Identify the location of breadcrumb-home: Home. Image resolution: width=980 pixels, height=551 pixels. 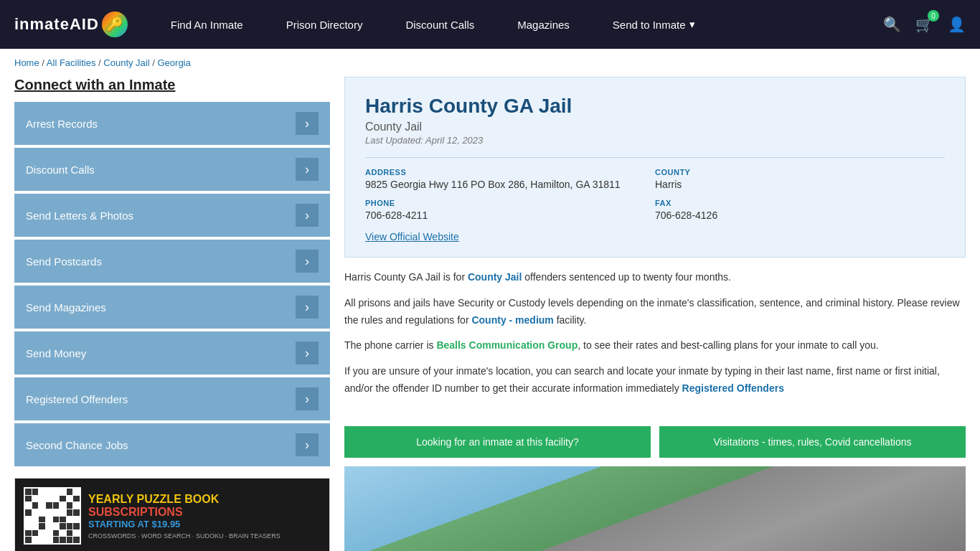
(27, 63).